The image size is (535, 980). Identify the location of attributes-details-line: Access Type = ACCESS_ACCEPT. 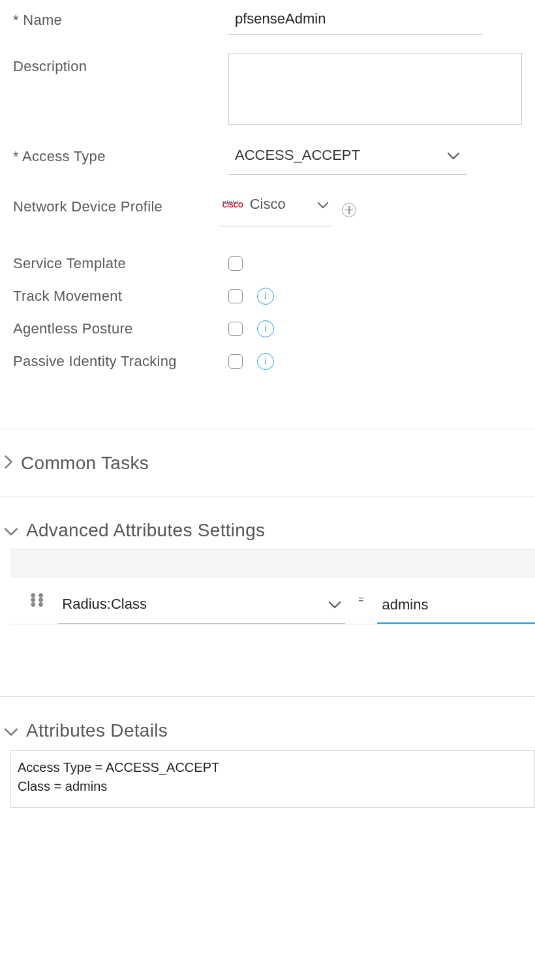
(273, 767).